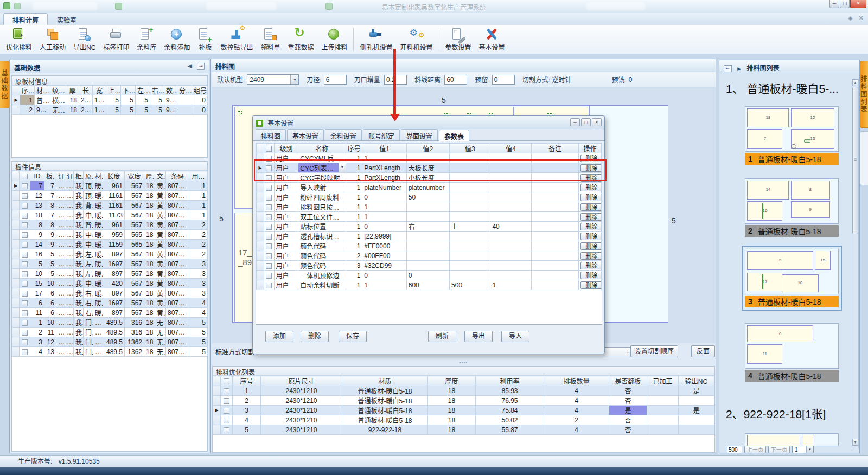 This screenshot has width=868, height=475. I want to click on select-all-checkbox, so click(25, 177).